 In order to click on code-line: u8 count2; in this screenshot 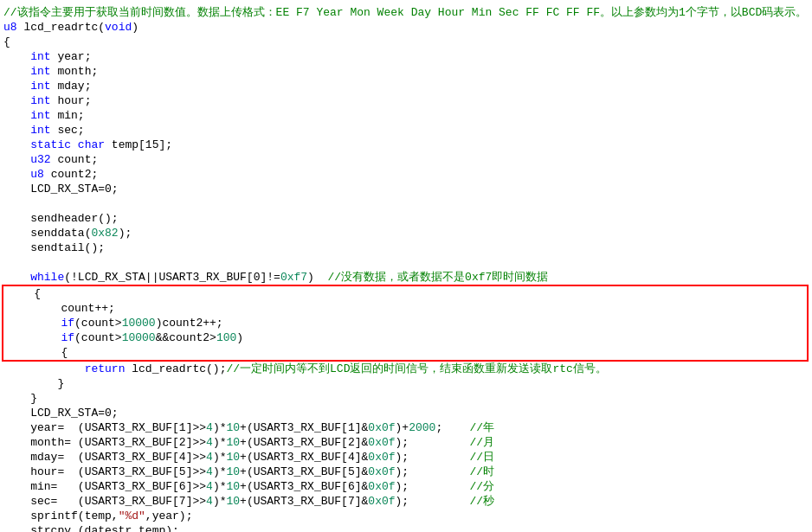, I will do `click(406, 175)`.